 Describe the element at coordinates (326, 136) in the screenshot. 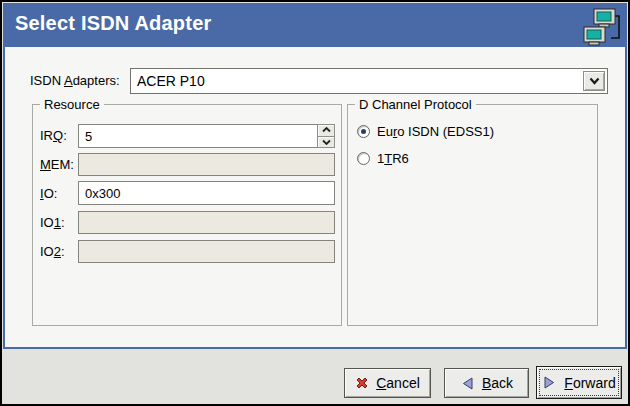

I see `irq-spinner-buttons` at that location.